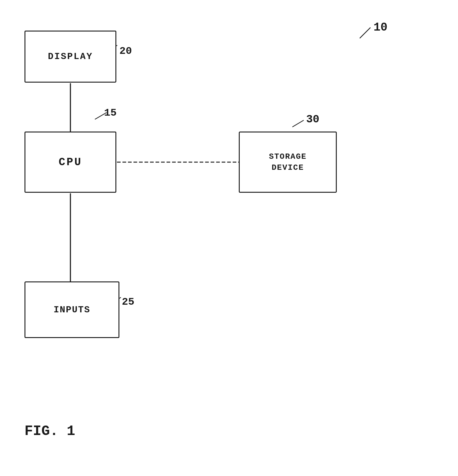  I want to click on storage-block: STORAGE DEVICE, so click(288, 162).